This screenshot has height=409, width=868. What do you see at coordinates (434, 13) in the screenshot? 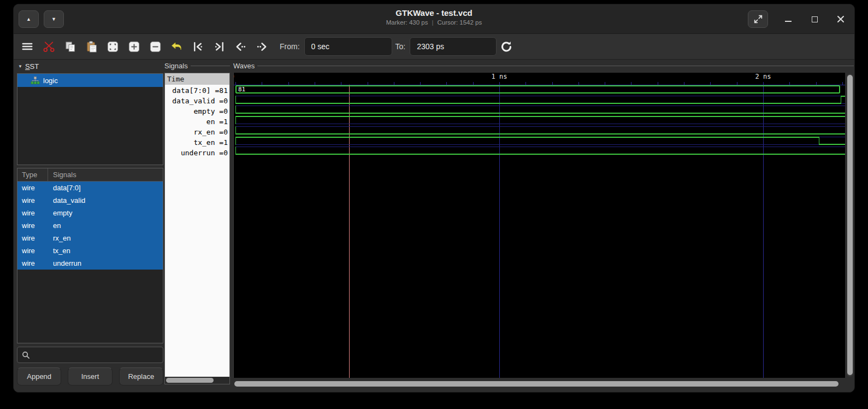
I see `window-title: GTKWave - test.vcd` at bounding box center [434, 13].